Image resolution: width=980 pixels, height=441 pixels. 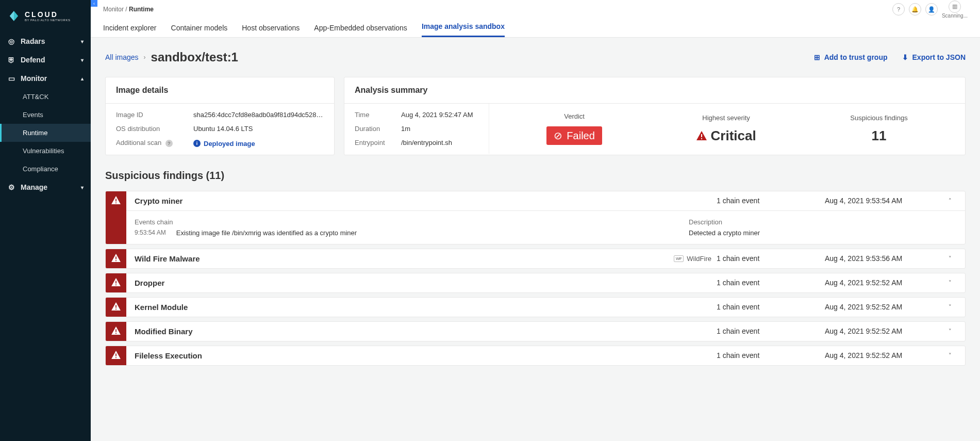 I want to click on all-images-link: All images, so click(x=122, y=57).